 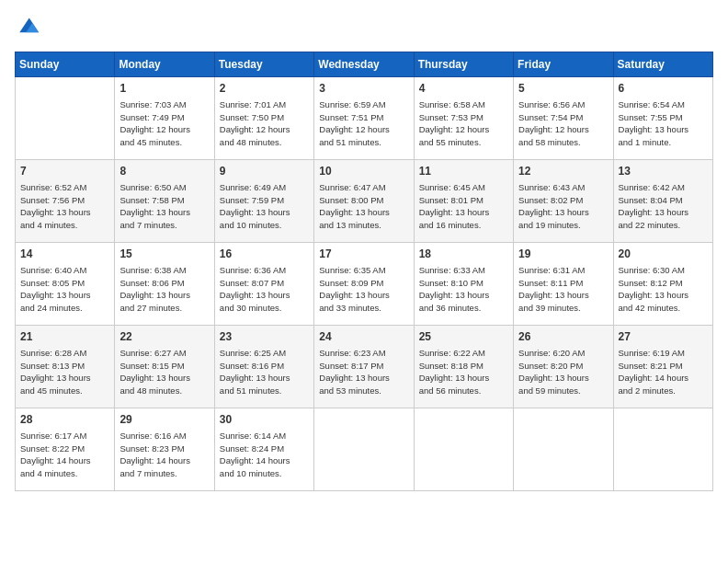 I want to click on calendar-week-2: 7Sunrise: 6:52 AM Sunset: 7:56 PM Daylig…, so click(x=364, y=201).